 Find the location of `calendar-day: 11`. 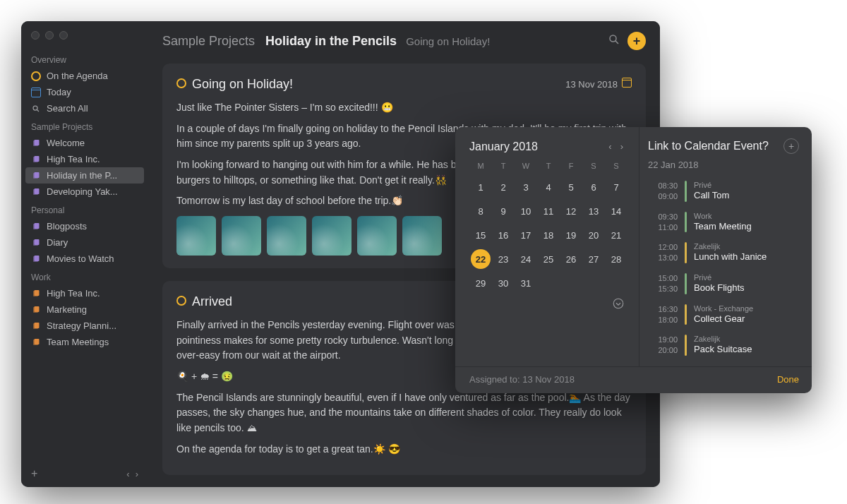

calendar-day: 11 is located at coordinates (548, 211).